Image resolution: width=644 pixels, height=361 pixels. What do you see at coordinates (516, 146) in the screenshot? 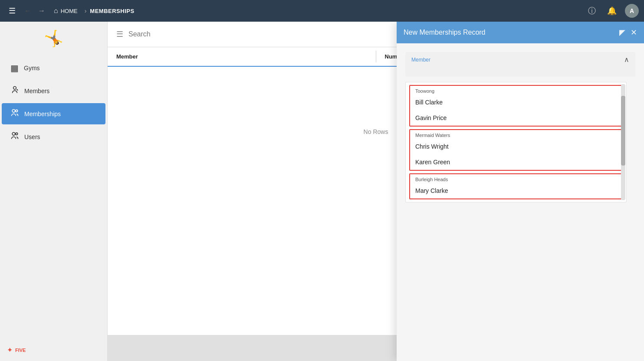
I see `dropdown-item-chris-wright: Chris Wright` at bounding box center [516, 146].